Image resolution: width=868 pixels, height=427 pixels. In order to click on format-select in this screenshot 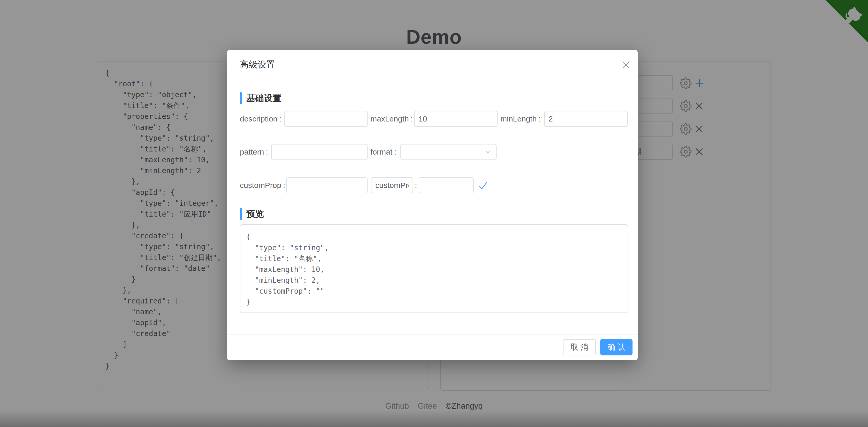, I will do `click(448, 152)`.